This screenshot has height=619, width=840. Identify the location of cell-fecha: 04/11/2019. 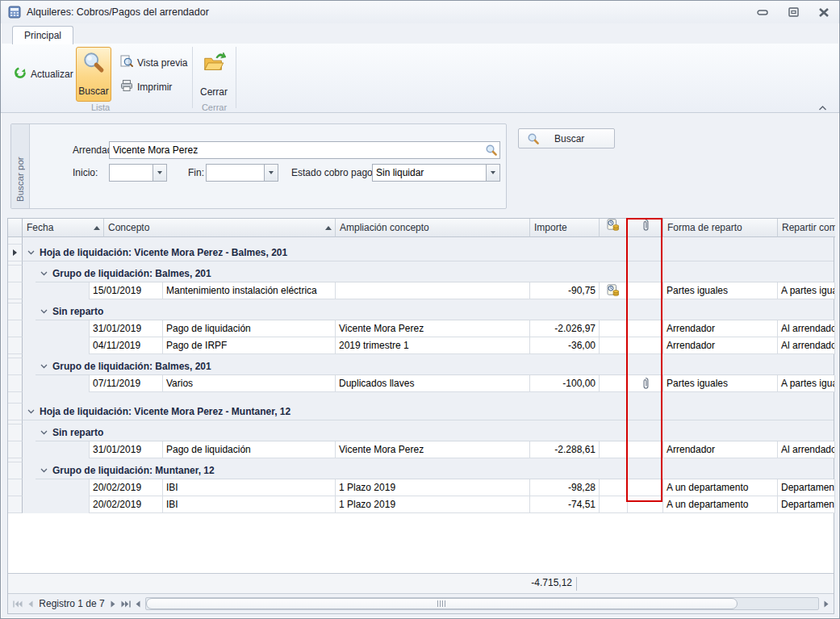
(126, 345).